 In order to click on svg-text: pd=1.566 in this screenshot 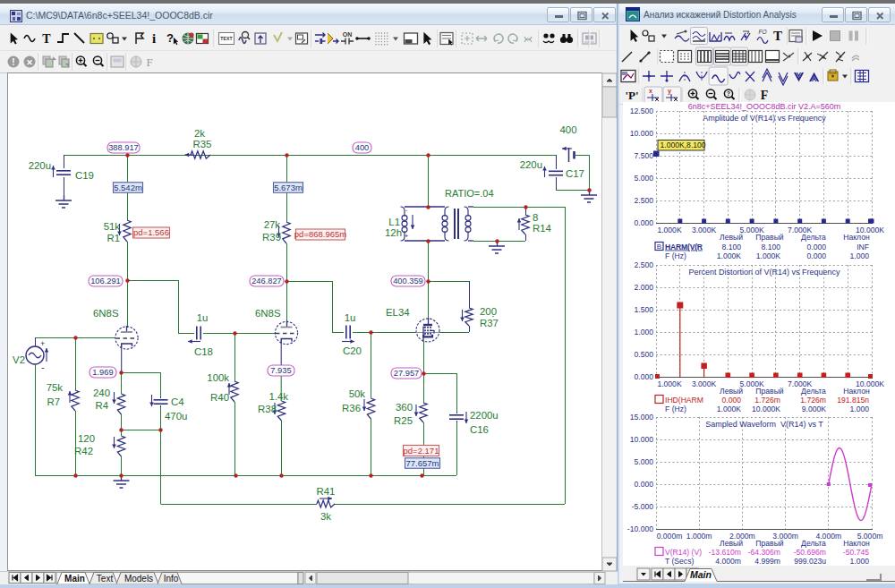, I will do `click(151, 233)`.